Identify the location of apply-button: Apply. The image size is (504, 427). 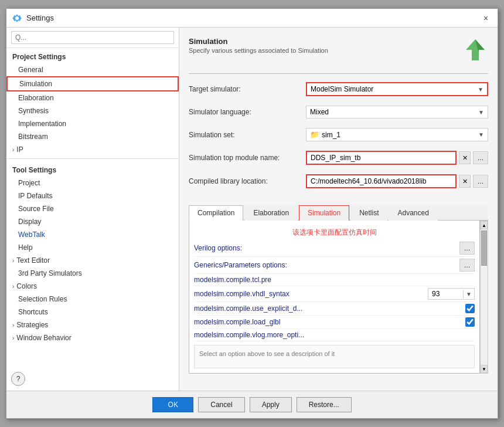
(271, 405).